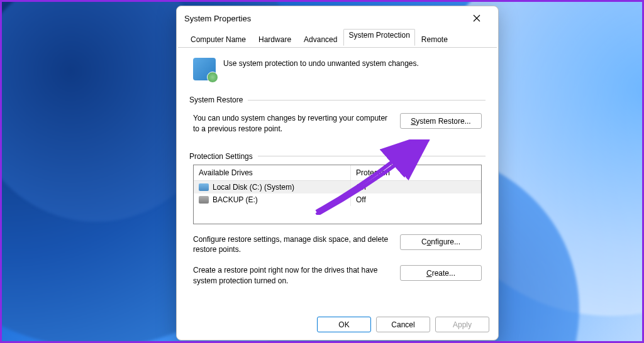 Image resolution: width=644 pixels, height=343 pixels. What do you see at coordinates (403, 324) in the screenshot?
I see `cancel-button: Cancel` at bounding box center [403, 324].